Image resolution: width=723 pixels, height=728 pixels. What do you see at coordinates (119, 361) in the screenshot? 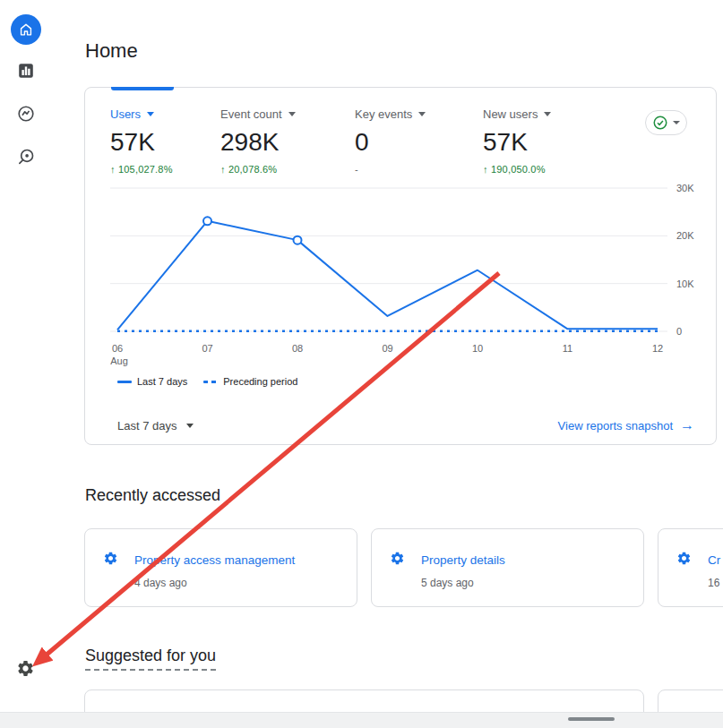
I see `svg-text: Aug` at bounding box center [119, 361].